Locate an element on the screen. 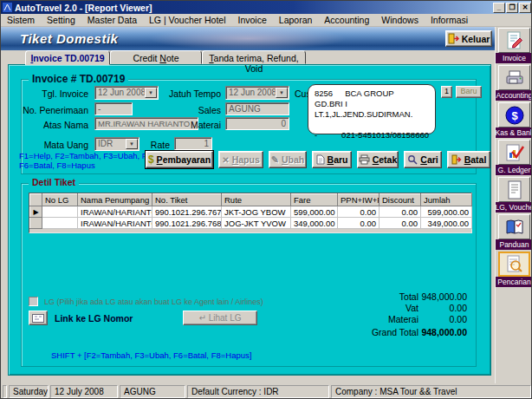 The height and width of the screenshot is (399, 532). tab-credit-note: Credit Note is located at coordinates (156, 57).